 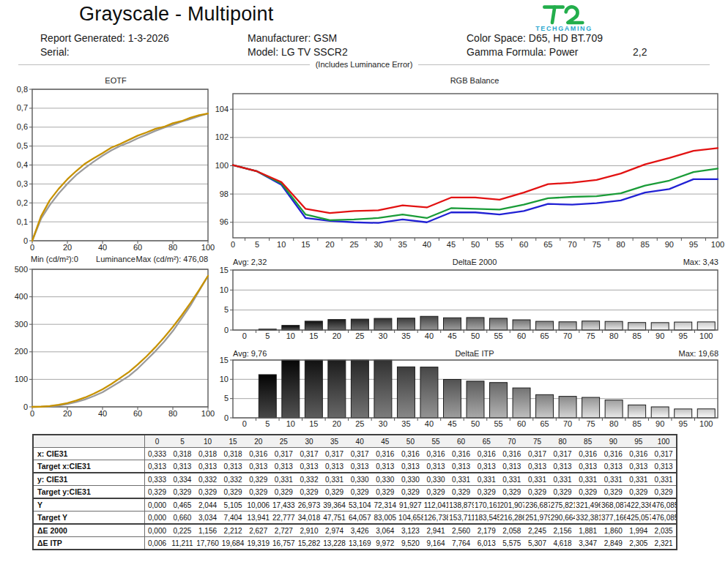 I want to click on svg-text: 0,5, so click(x=22, y=146).